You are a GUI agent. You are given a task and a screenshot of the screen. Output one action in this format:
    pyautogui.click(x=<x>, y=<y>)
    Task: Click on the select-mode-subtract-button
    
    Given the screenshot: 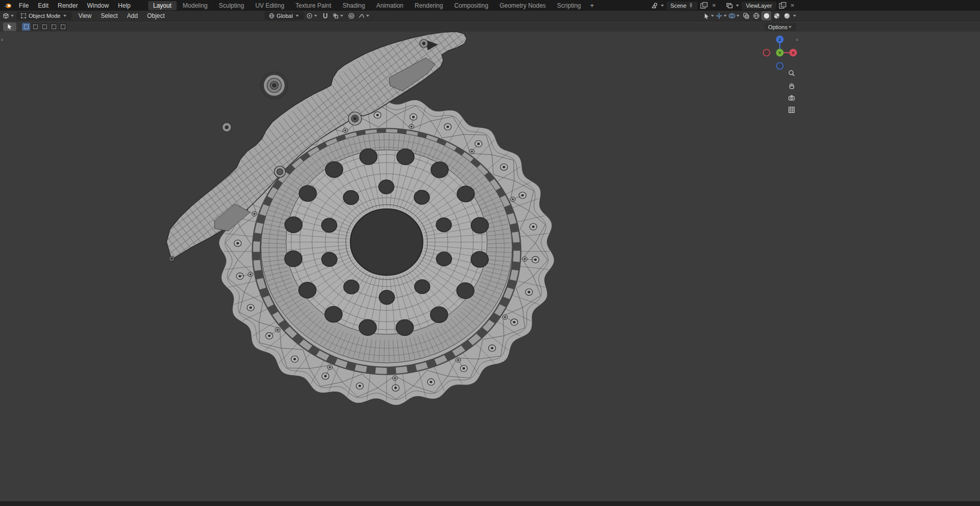 What is the action you would take?
    pyautogui.click(x=44, y=27)
    